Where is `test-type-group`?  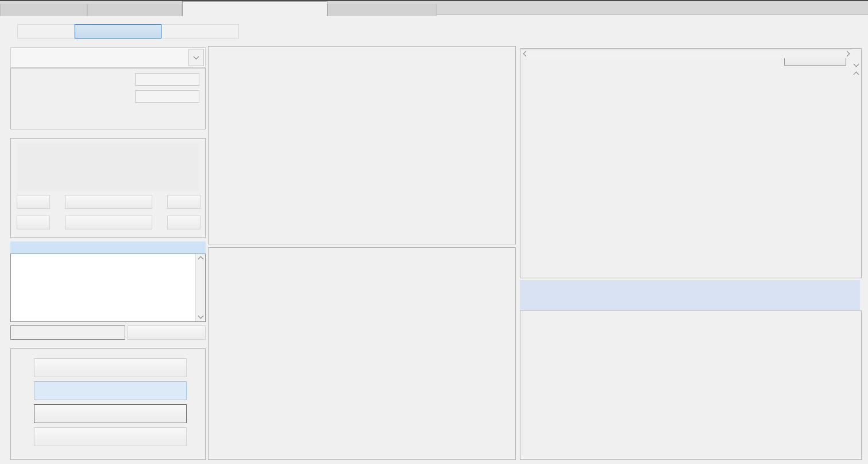
test-type-group is located at coordinates (108, 188).